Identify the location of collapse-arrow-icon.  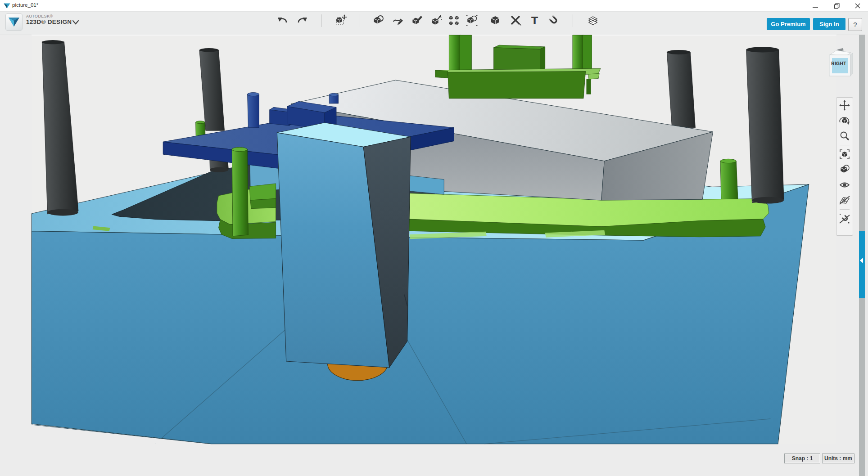
(862, 260).